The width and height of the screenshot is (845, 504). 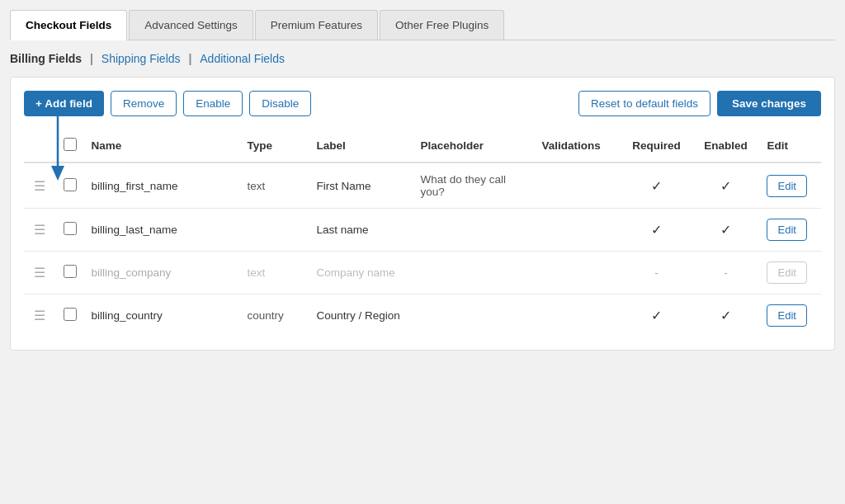 What do you see at coordinates (422, 25) in the screenshot?
I see `tabs-bar: Checkout Fields Advanced Settings Premiu…` at bounding box center [422, 25].